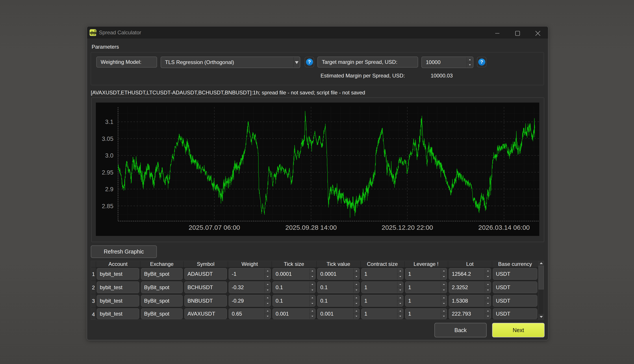 The image size is (634, 364). What do you see at coordinates (504, 228) in the screenshot?
I see `svg-text: 2026.03.14 06:00` at bounding box center [504, 228].